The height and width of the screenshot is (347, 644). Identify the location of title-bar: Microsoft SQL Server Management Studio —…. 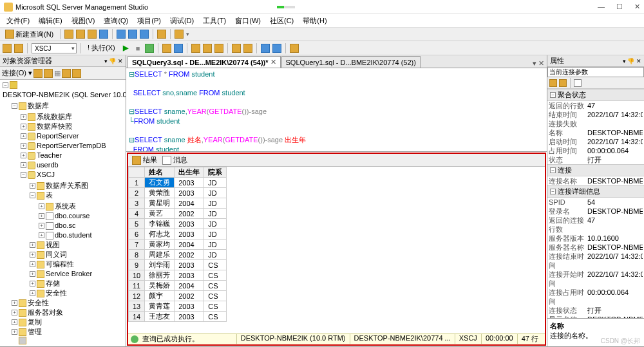
(322, 7).